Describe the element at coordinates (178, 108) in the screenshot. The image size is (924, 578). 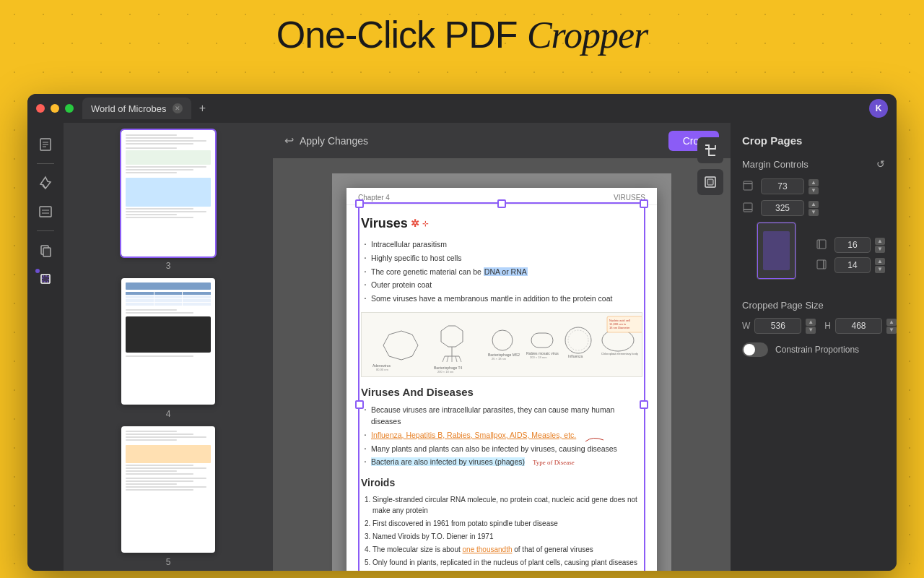
I see `tab-close-icon: ✕` at that location.